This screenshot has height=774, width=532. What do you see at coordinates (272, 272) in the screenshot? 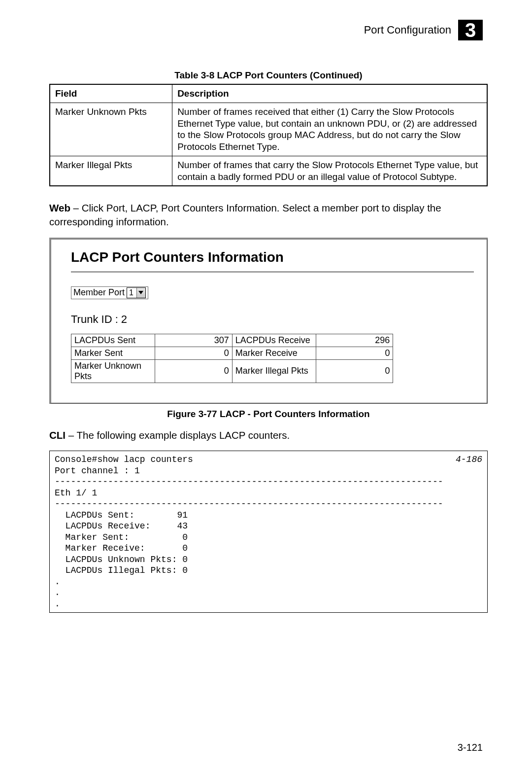
I see `divider` at bounding box center [272, 272].